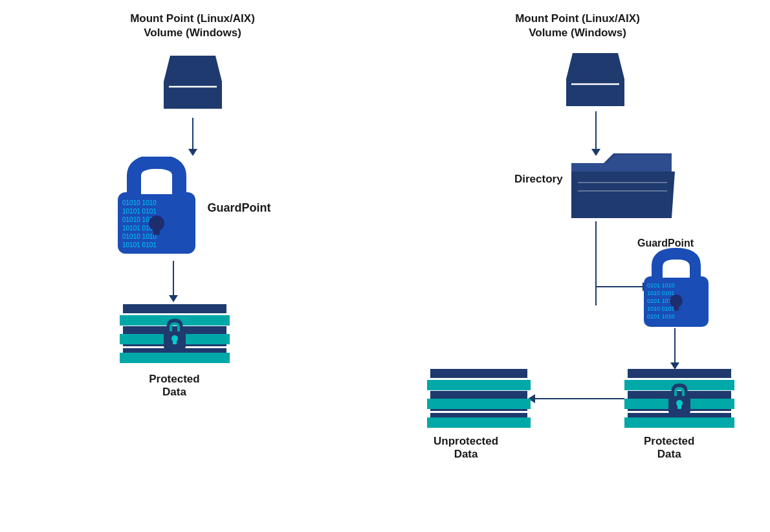 The height and width of the screenshot is (532, 770). I want to click on right-unprotected-label2: Data, so click(466, 454).